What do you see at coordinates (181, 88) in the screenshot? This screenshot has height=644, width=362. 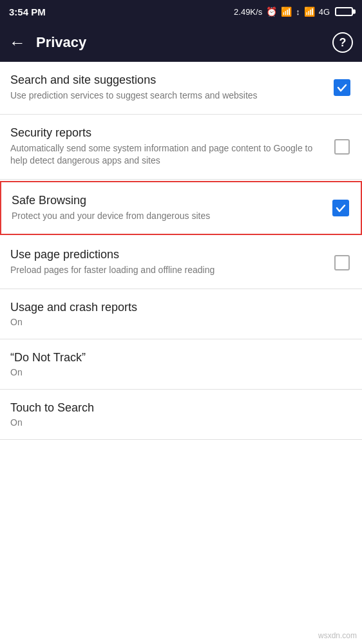 I see `settings-item-search-suggestions: Search and site suggestionsUse predictio…` at bounding box center [181, 88].